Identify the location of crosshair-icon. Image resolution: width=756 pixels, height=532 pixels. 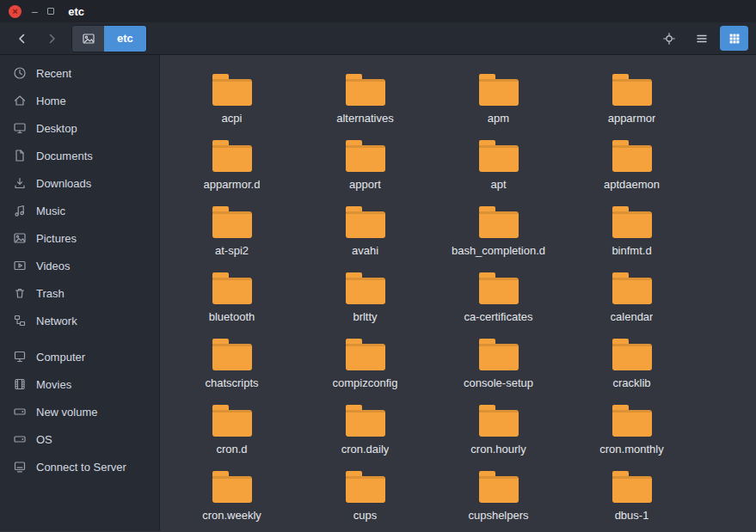
(669, 39).